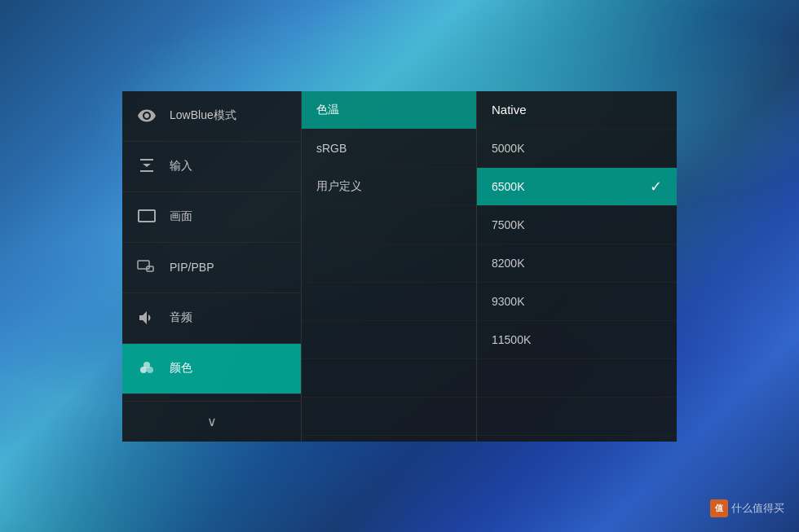  I want to click on sidebar-label-screen: 画面, so click(181, 217).